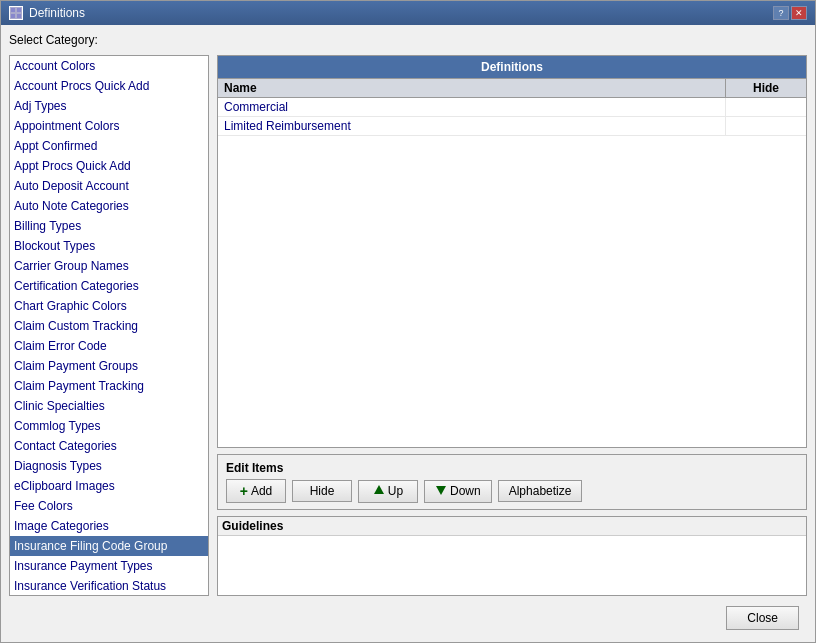 The width and height of the screenshot is (816, 643). What do you see at coordinates (109, 486) in the screenshot?
I see `category-item: eClipboard Images` at bounding box center [109, 486].